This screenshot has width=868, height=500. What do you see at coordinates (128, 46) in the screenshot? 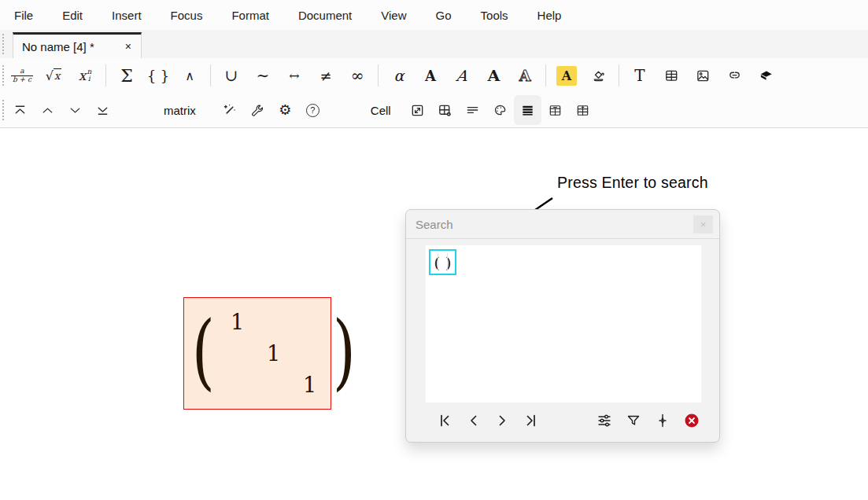
I see `tab-close-icon: ×` at bounding box center [128, 46].